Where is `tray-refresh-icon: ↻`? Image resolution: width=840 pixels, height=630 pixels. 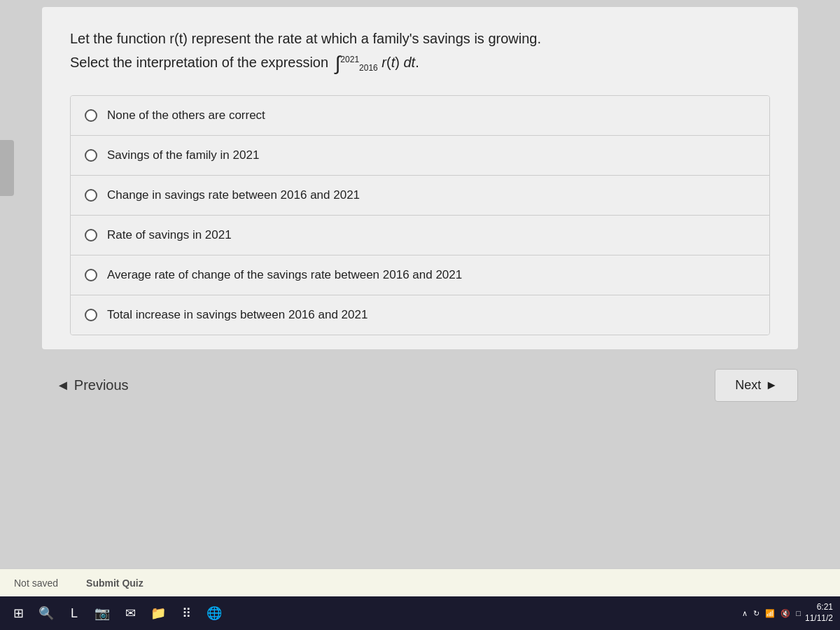
tray-refresh-icon: ↻ is located at coordinates (756, 613).